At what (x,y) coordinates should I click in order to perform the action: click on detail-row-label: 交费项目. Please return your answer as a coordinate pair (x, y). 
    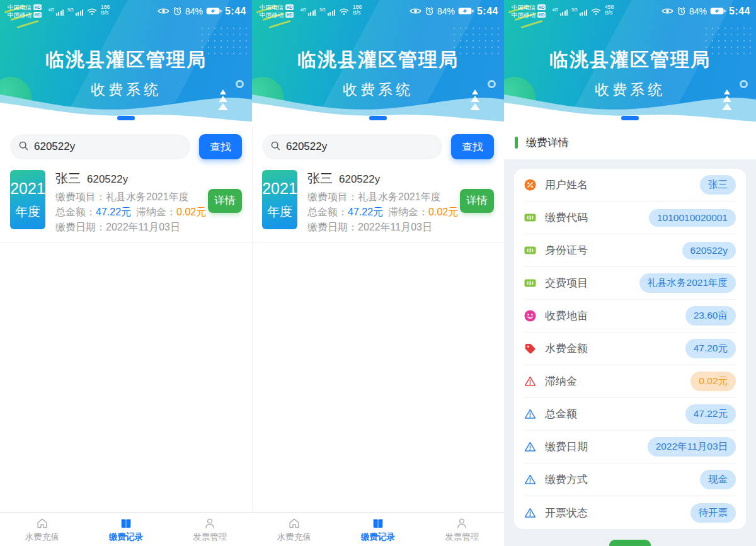
    Looking at the image, I should click on (566, 283).